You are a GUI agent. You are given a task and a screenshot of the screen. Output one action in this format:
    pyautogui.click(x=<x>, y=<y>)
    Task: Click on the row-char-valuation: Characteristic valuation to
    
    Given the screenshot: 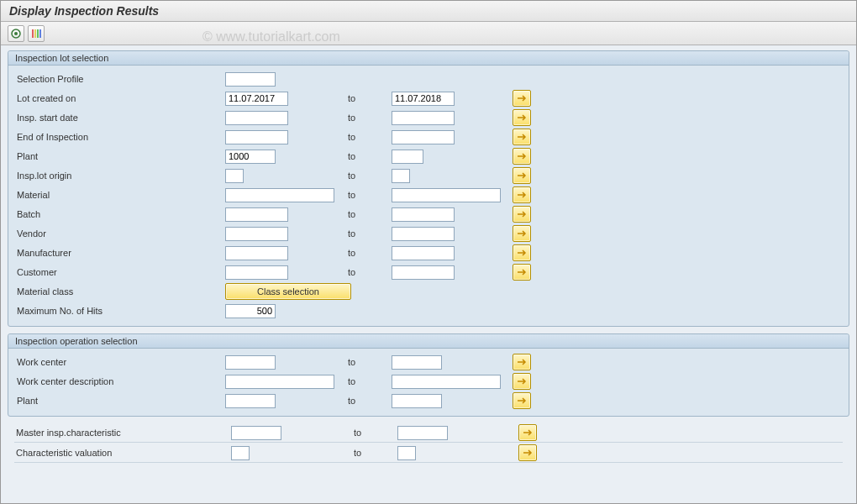 What is the action you would take?
    pyautogui.click(x=428, y=454)
    